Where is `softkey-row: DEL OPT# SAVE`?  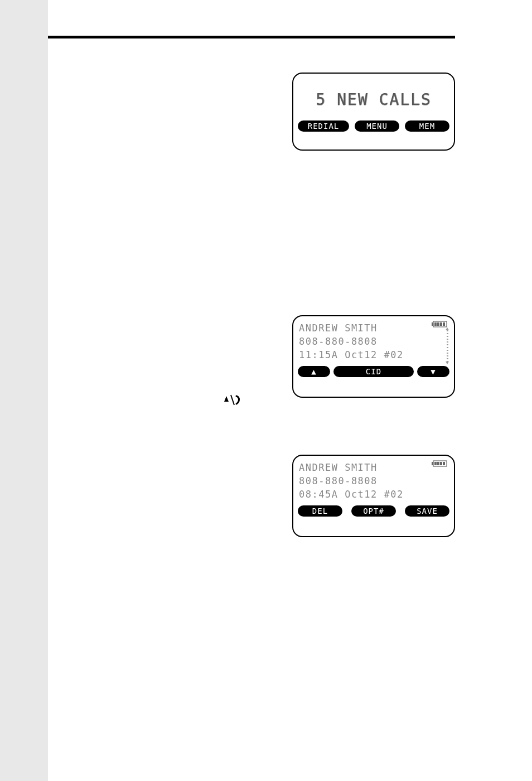 softkey-row: DEL OPT# SAVE is located at coordinates (374, 511).